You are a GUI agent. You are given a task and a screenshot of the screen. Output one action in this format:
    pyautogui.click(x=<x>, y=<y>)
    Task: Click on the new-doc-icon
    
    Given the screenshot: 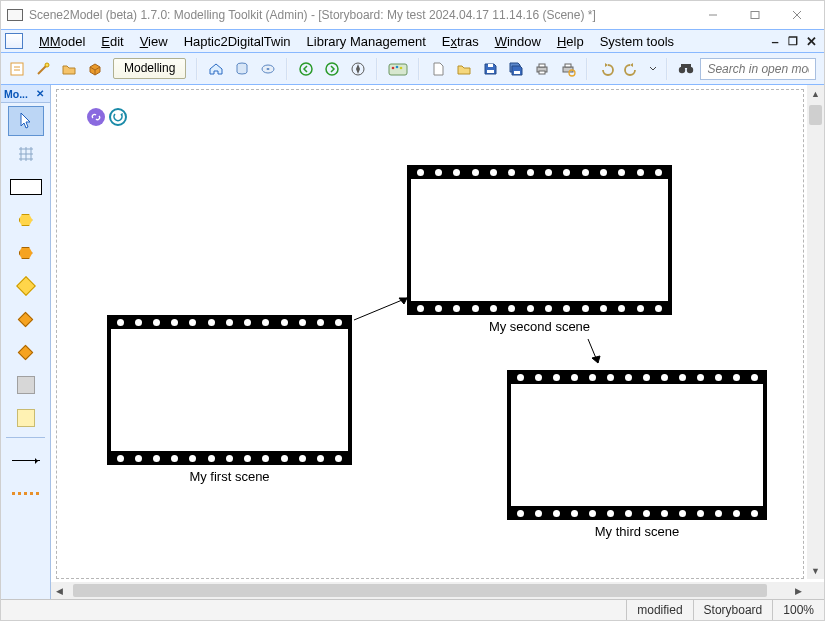 What is the action you would take?
    pyautogui.click(x=438, y=69)
    